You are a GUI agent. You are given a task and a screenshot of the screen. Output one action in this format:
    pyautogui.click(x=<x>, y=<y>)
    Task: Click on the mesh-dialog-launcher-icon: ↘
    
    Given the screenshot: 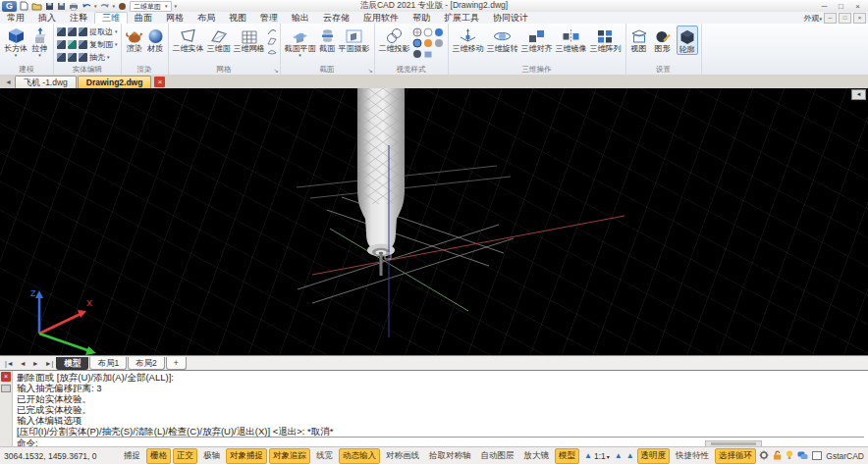 What is the action you would take?
    pyautogui.click(x=275, y=71)
    